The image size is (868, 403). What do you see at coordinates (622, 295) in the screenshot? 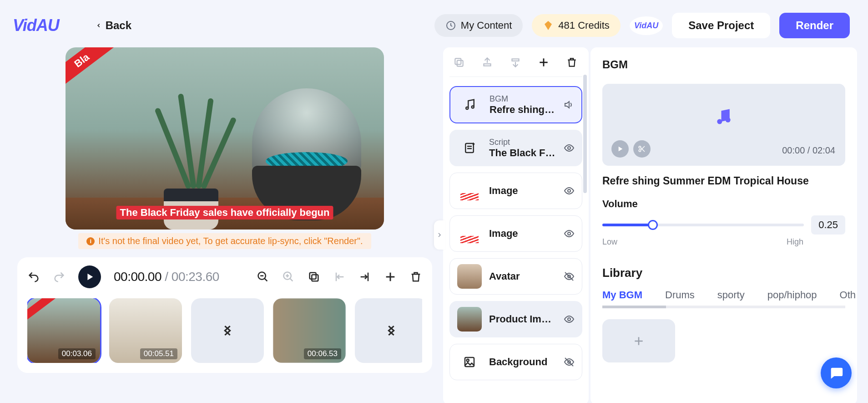
I see `tab-my-bgm: My BGM` at bounding box center [622, 295].